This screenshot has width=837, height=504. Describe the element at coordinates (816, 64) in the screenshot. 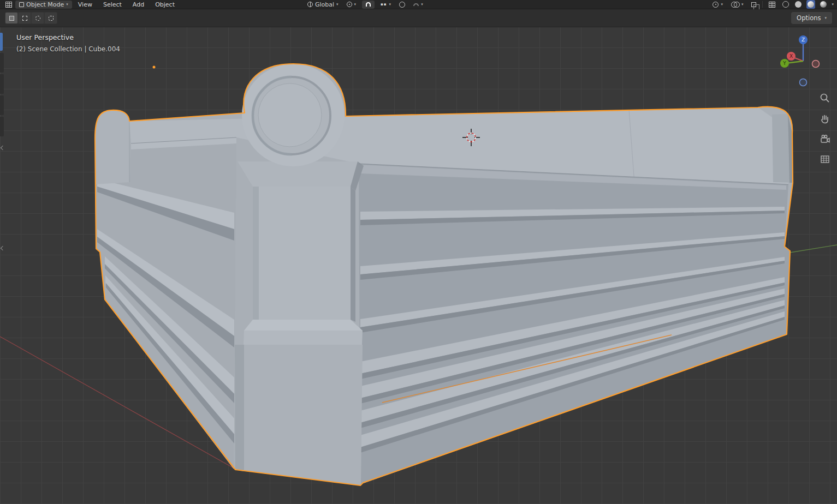

I see `axis-minus-x-handle` at that location.